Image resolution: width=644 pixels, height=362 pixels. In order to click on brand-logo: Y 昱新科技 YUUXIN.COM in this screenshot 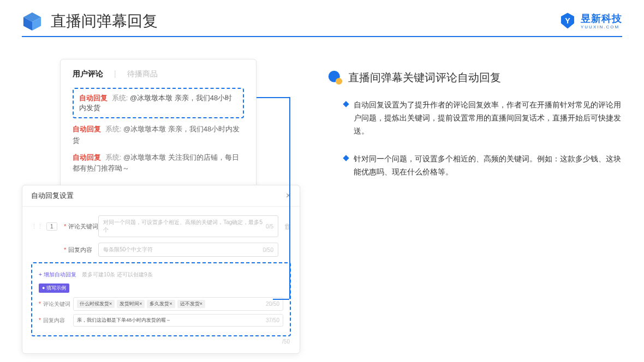, I will do `click(591, 21)`.